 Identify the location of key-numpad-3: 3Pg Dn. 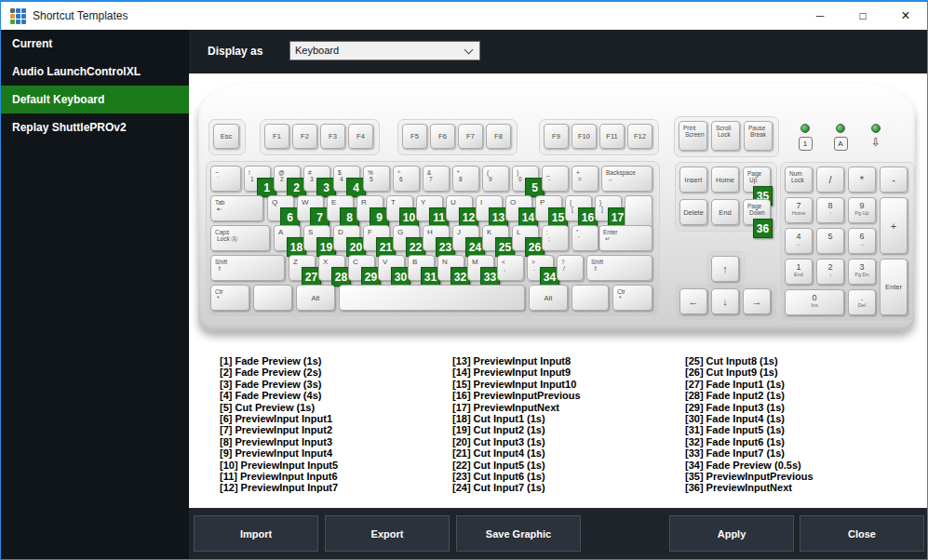
(862, 272).